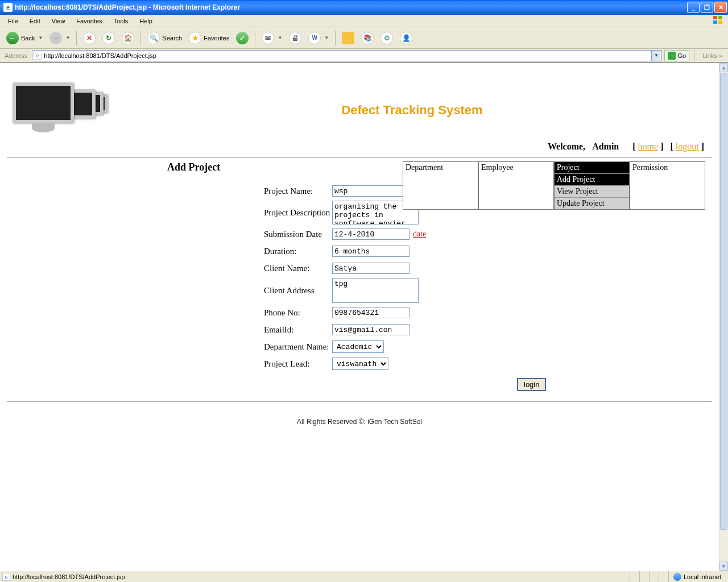 The height and width of the screenshot is (582, 728). What do you see at coordinates (89, 38) in the screenshot?
I see `stop-button: ✕` at bounding box center [89, 38].